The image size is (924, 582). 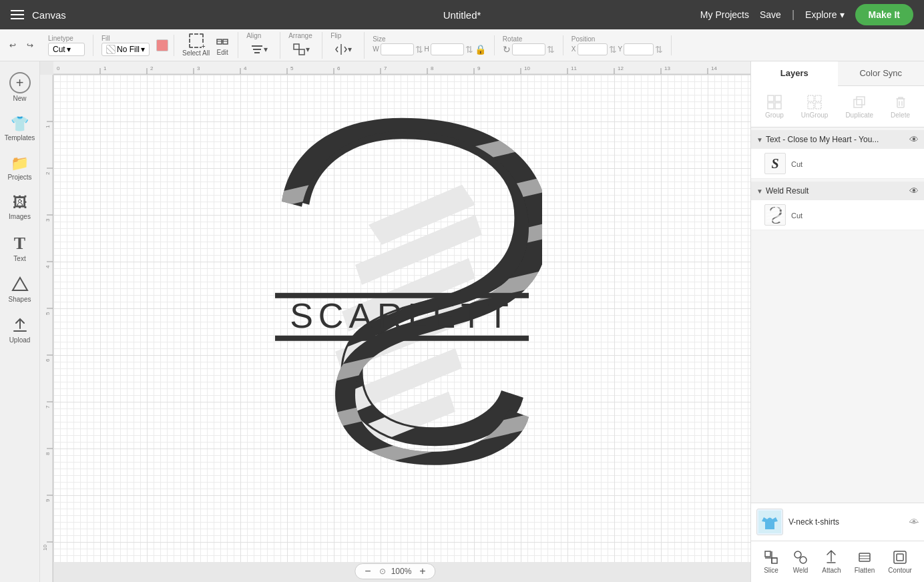 I want to click on fill-section: Fill No Fill ▾, so click(x=126, y=45).